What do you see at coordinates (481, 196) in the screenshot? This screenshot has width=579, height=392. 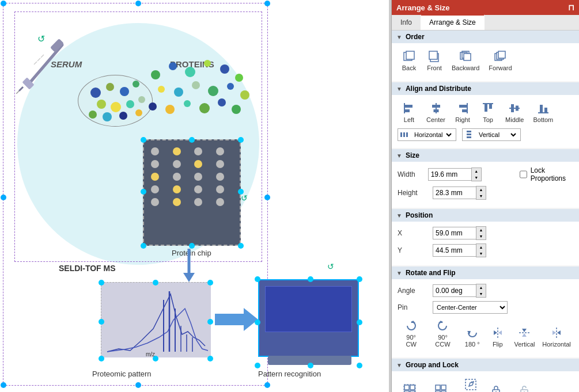 I see `height-down: ▼` at bounding box center [481, 196].